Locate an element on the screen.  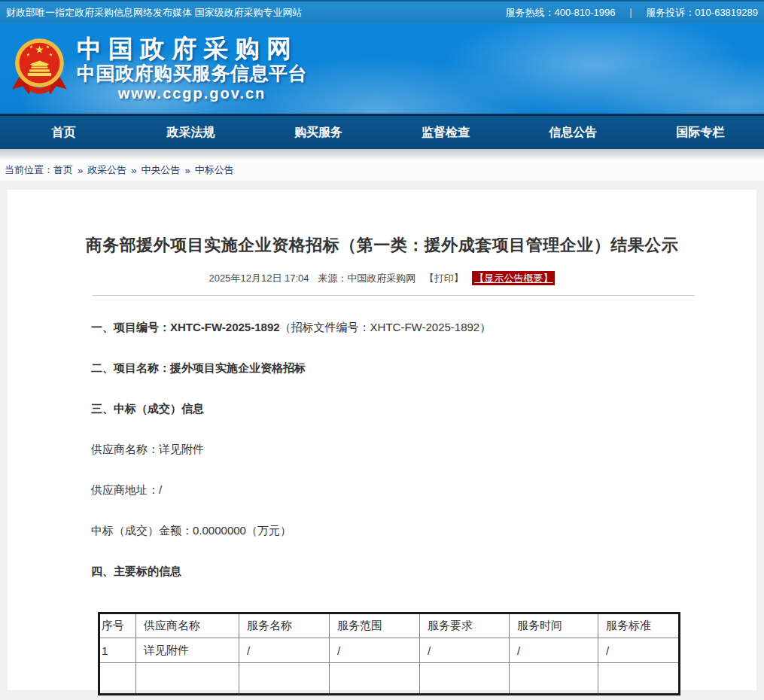
breadcrumb: 当前位置： 首页 » 政采公告 » 中央公告 » 中标公告 is located at coordinates (382, 170).